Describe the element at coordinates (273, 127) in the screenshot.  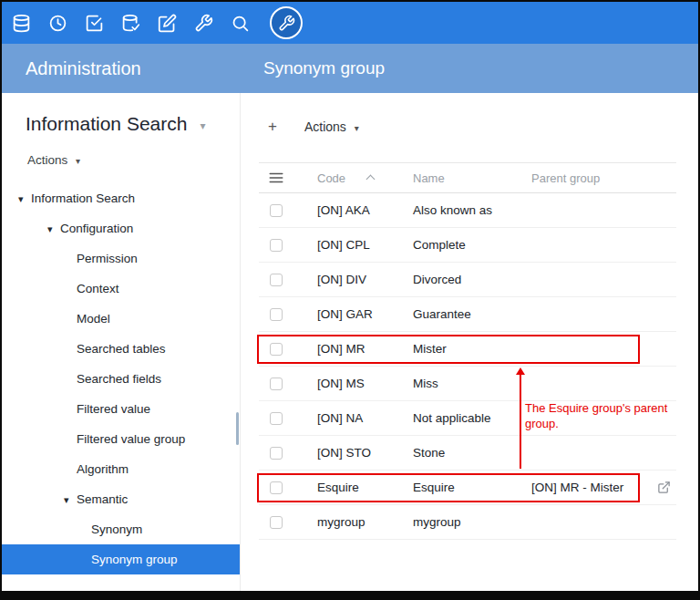
I see `add-button: +` at that location.